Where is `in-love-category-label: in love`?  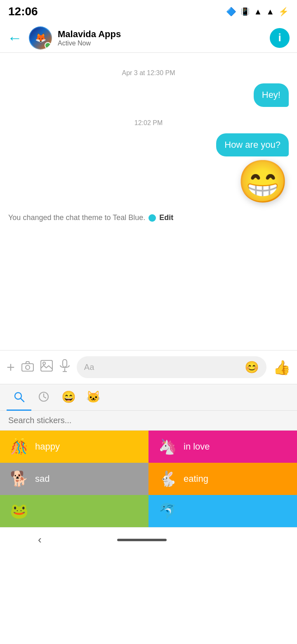 in-love-category-label: in love is located at coordinates (197, 447).